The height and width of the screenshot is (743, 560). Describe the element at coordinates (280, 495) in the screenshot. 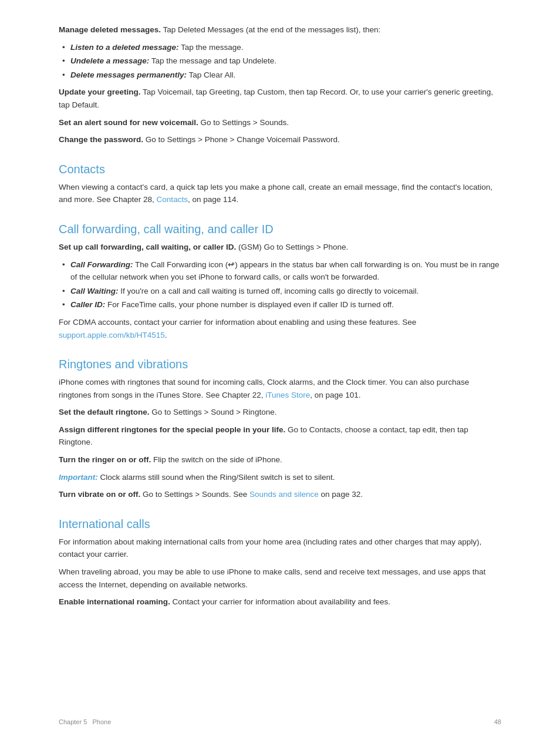

I see `vibrate-para: Turn vibrate on or off. Go to Settings >…` at that location.